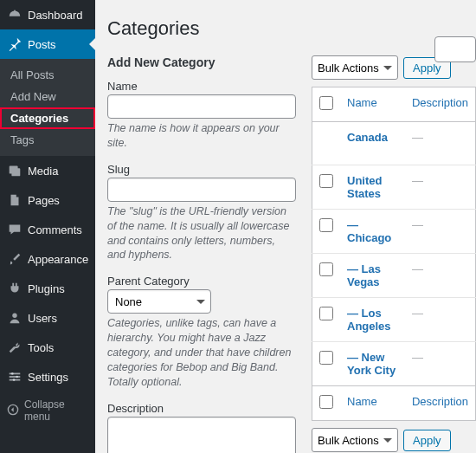  Describe the element at coordinates (326, 402) in the screenshot. I see `select-all-checkbox-bottom` at that location.